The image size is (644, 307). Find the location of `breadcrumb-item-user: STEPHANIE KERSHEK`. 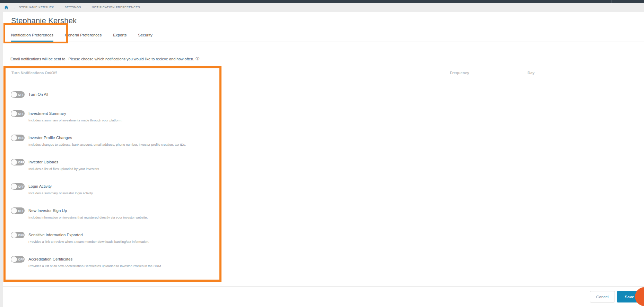

breadcrumb-item-user: STEPHANIE KERSHEK is located at coordinates (37, 7).